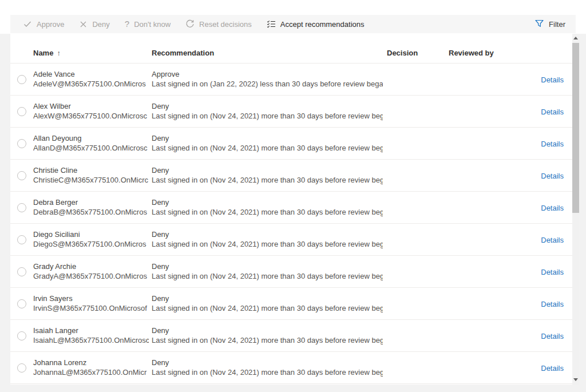 The height and width of the screenshot is (392, 586). What do you see at coordinates (91, 276) in the screenshot?
I see `user-email: GradyA@M365x775100.OnMicros` at bounding box center [91, 276].